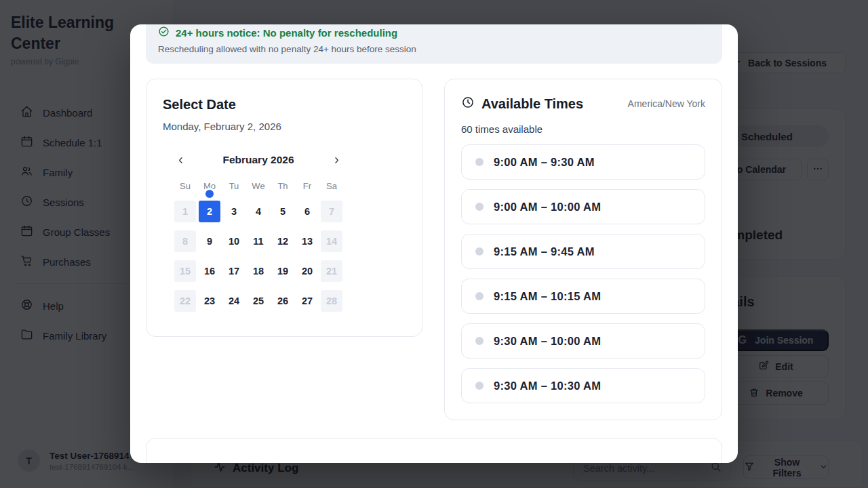 This screenshot has width=868, height=488. I want to click on calendar-day: 1, so click(185, 211).